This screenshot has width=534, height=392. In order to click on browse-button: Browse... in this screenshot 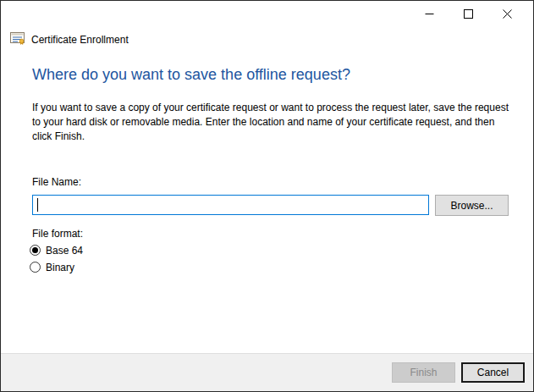, I will do `click(472, 205)`.